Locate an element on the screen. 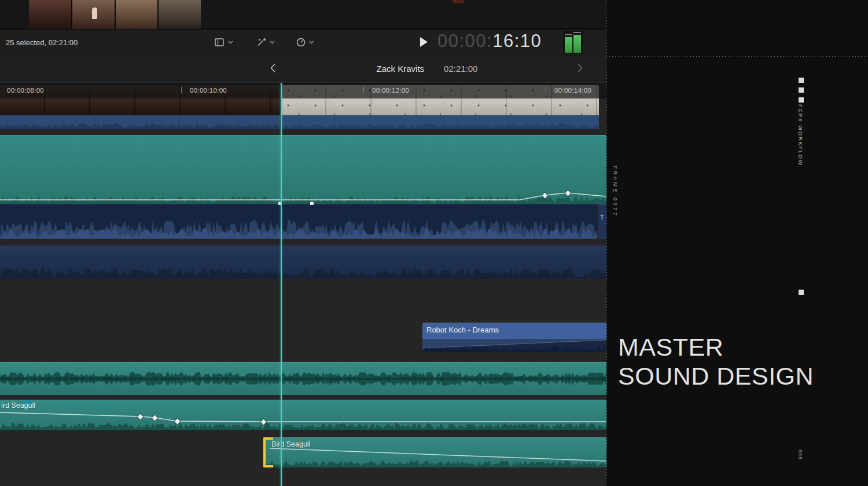  timecode-display: 00:00:16:10 is located at coordinates (490, 41).